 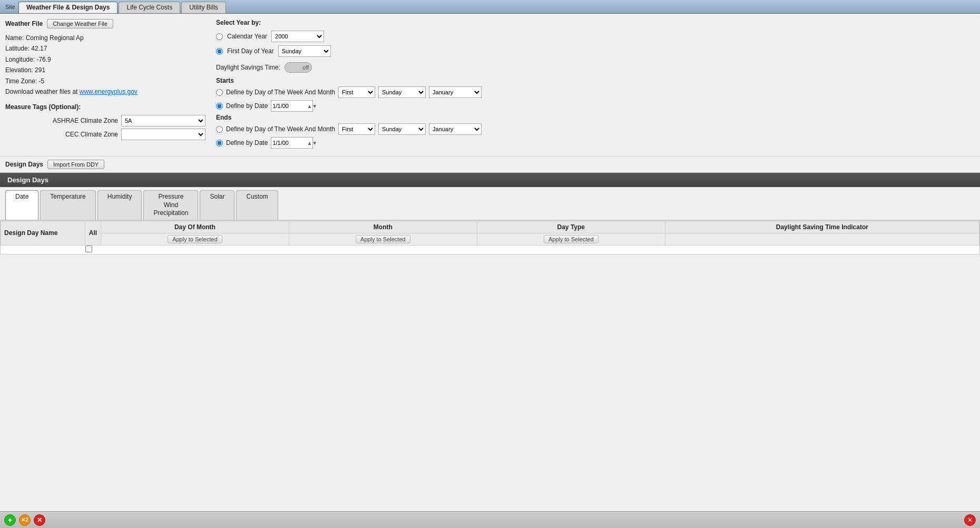 I want to click on weather-file-header: Weather File Change Weather File, so click(x=105, y=24).